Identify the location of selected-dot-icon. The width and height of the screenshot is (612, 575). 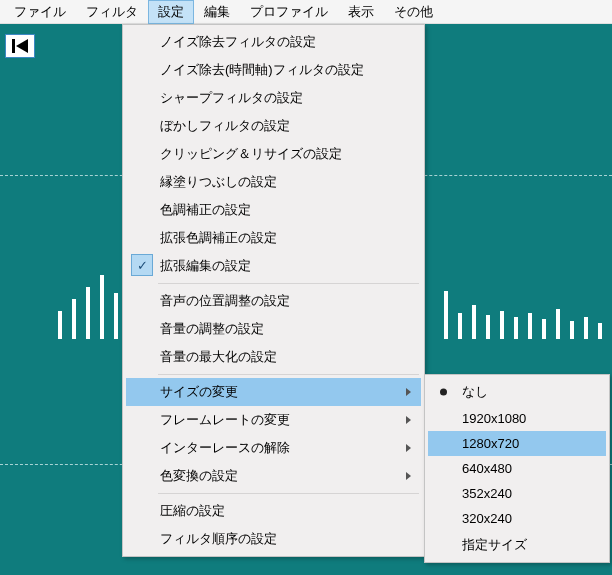
(444, 392).